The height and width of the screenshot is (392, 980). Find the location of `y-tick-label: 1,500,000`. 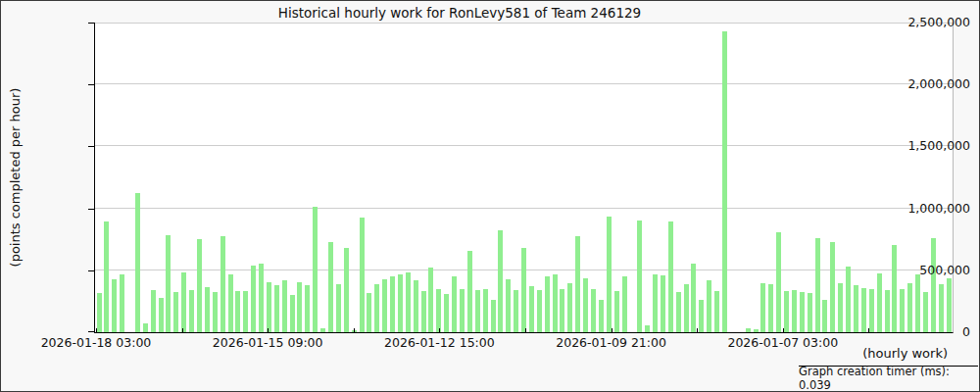

y-tick-label: 1,500,000 is located at coordinates (928, 146).